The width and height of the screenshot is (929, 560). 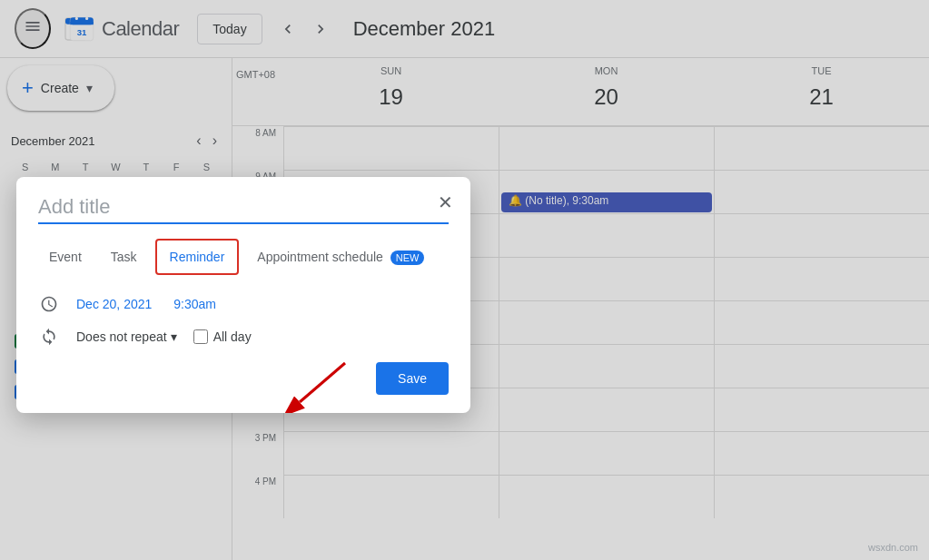 What do you see at coordinates (124, 257) in the screenshot?
I see `tab-task-label: Task` at bounding box center [124, 257].